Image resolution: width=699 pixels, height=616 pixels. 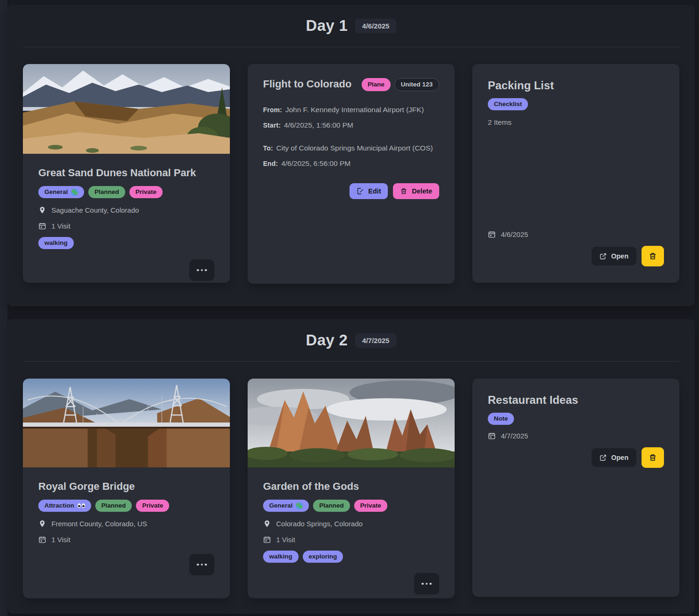 What do you see at coordinates (533, 400) in the screenshot?
I see `note-title: Restaurant Ideas` at bounding box center [533, 400].